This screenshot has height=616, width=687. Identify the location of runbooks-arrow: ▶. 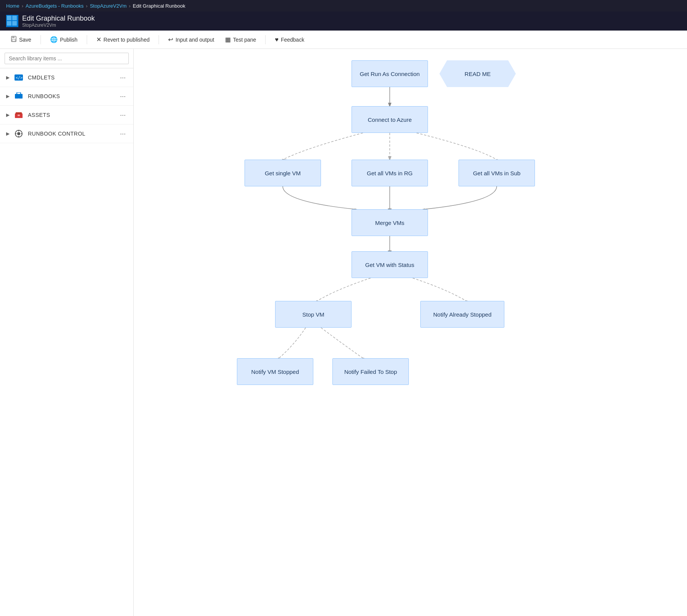
(8, 96).